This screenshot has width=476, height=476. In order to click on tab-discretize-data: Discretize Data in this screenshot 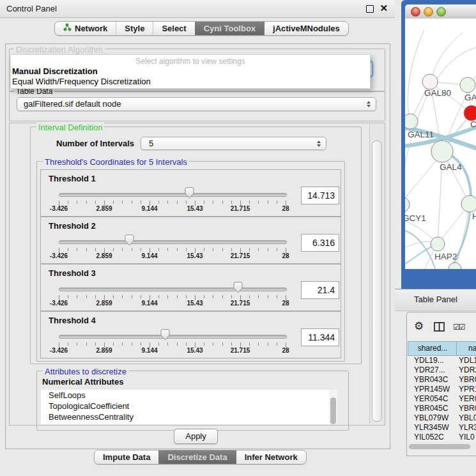, I will do `click(197, 457)`.